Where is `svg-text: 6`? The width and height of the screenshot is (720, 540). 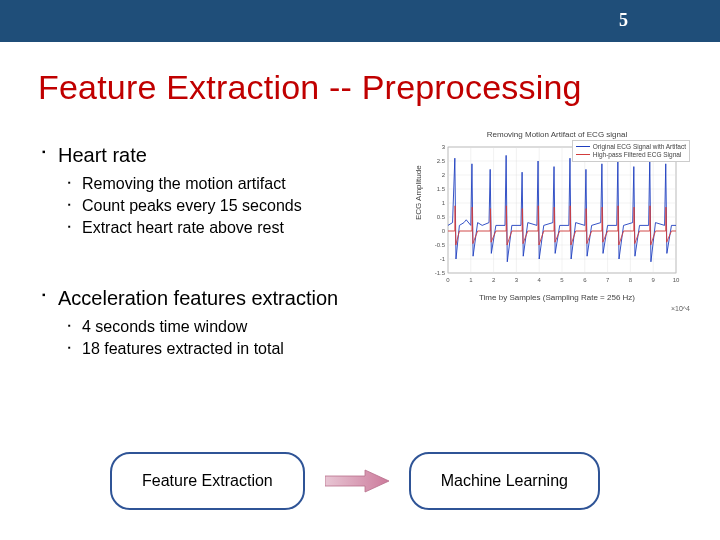
svg-text: 6 is located at coordinates (585, 280).